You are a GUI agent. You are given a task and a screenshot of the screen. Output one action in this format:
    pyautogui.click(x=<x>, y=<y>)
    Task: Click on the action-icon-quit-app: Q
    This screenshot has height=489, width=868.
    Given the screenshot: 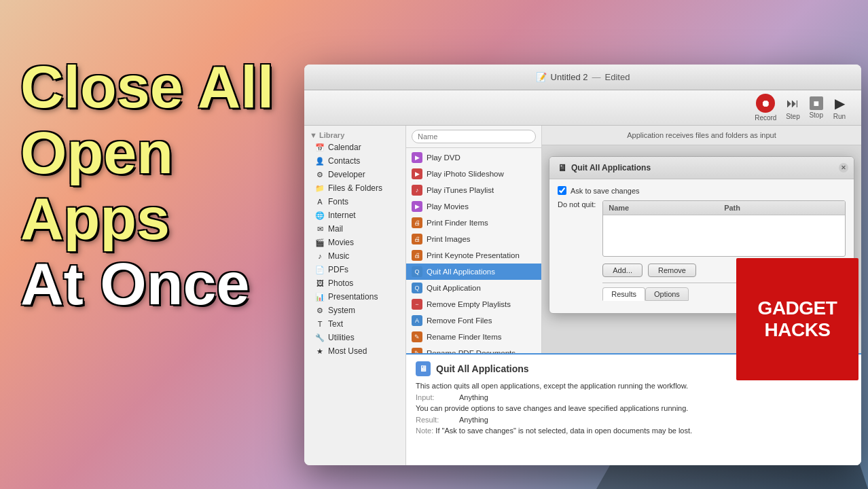 What is the action you would take?
    pyautogui.click(x=417, y=288)
    